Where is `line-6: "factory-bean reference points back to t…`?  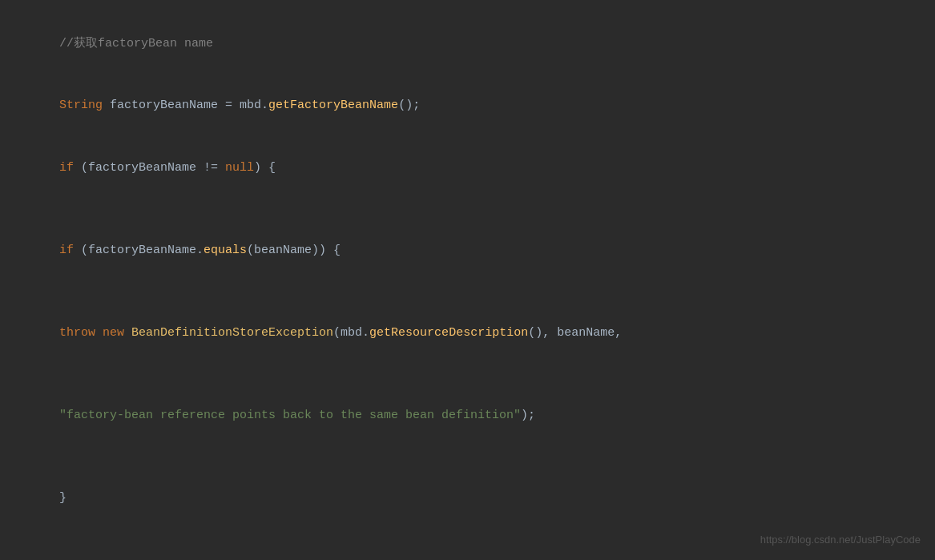
line-6: "factory-bean reference points back to t… is located at coordinates (468, 405).